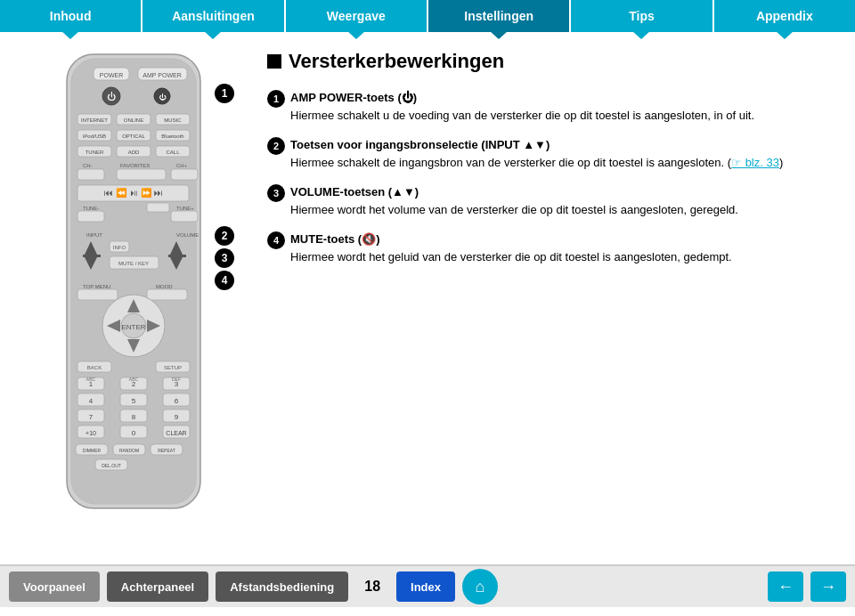 Image resolution: width=855 pixels, height=616 pixels. What do you see at coordinates (91, 417) in the screenshot?
I see `svg-text: 7` at bounding box center [91, 417].